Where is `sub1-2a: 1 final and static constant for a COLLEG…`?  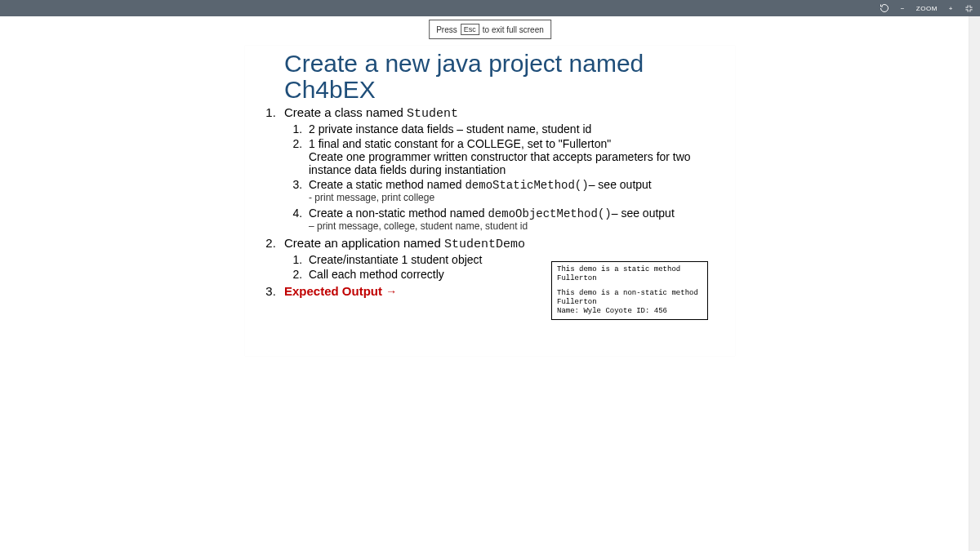
sub1-2a: 1 final and static constant for a COLLEG… is located at coordinates (460, 144).